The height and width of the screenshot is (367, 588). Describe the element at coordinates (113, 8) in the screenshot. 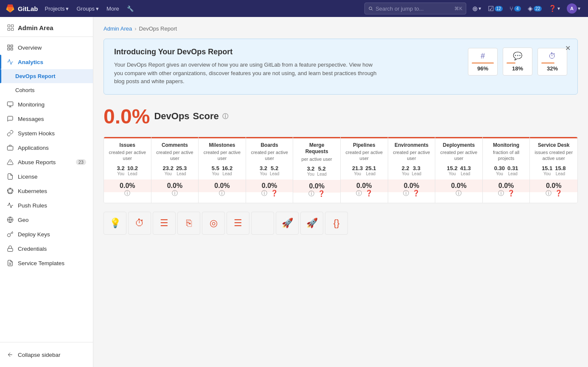

I see `nav-more: More` at that location.